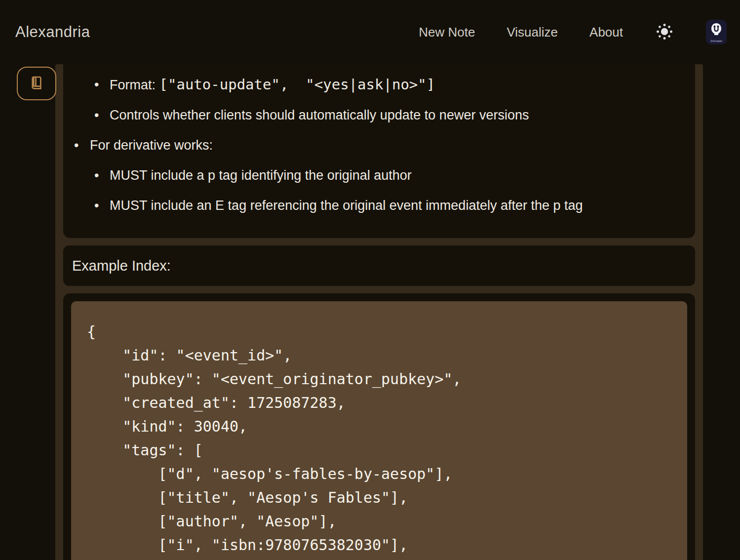  I want to click on theme-toggle-button, so click(664, 32).